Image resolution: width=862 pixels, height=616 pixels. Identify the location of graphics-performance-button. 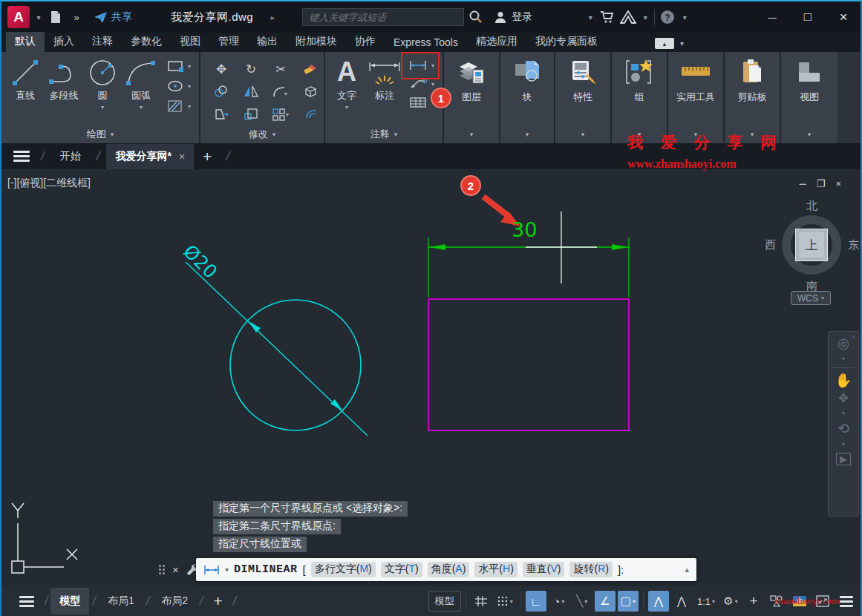
(800, 601).